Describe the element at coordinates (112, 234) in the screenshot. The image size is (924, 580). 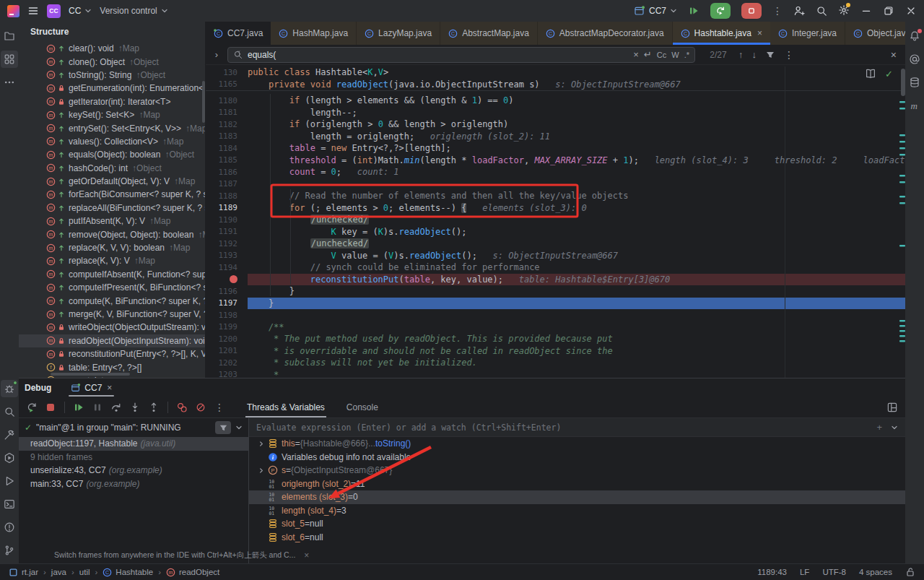
I see `structure-item: mremove(Object, Object): boolean↑Map` at that location.